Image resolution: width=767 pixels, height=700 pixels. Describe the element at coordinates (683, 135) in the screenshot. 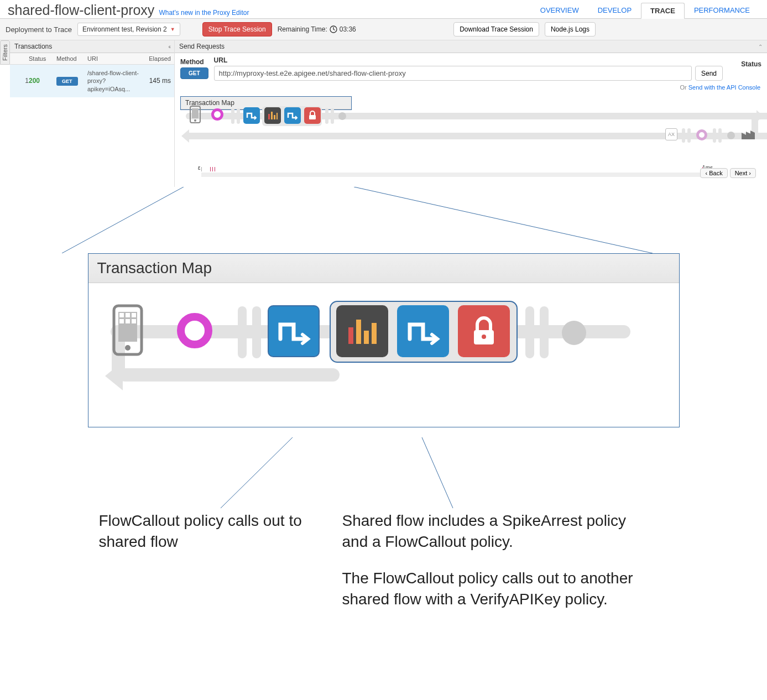

I see `response-pill1-icon` at that location.